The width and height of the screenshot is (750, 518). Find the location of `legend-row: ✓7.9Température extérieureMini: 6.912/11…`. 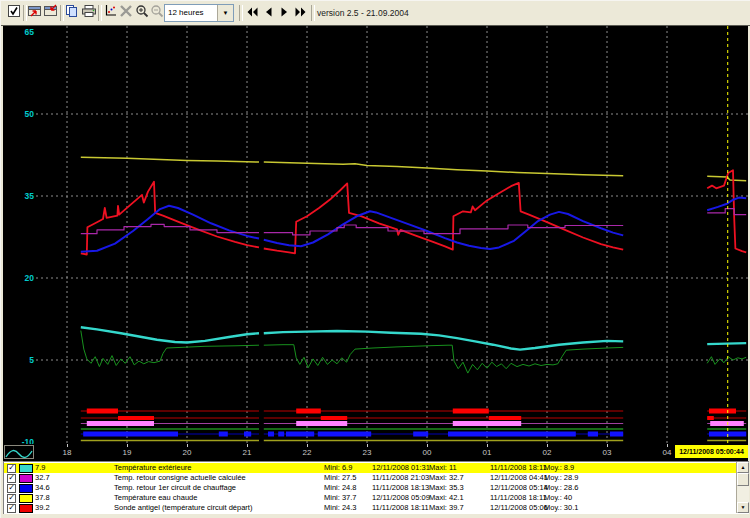

legend-row: ✓7.9Température extérieureMini: 6.912/11… is located at coordinates (370, 468).